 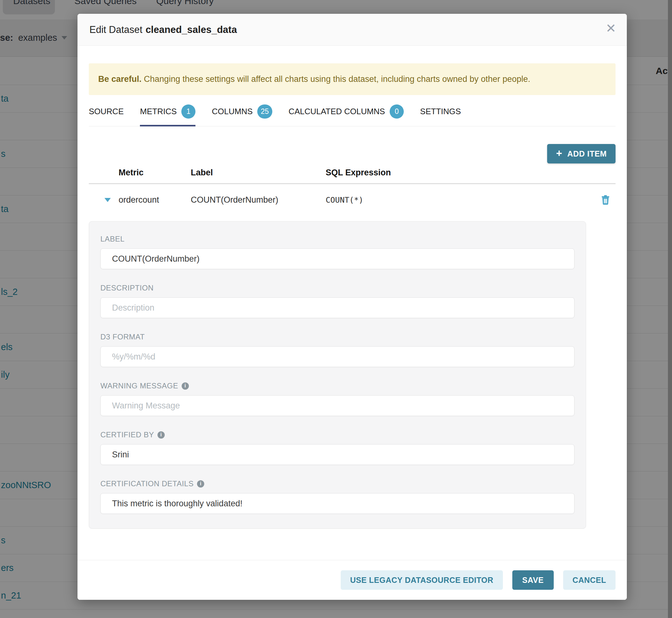 I want to click on tab-metrics: METRICS 1, so click(x=168, y=115).